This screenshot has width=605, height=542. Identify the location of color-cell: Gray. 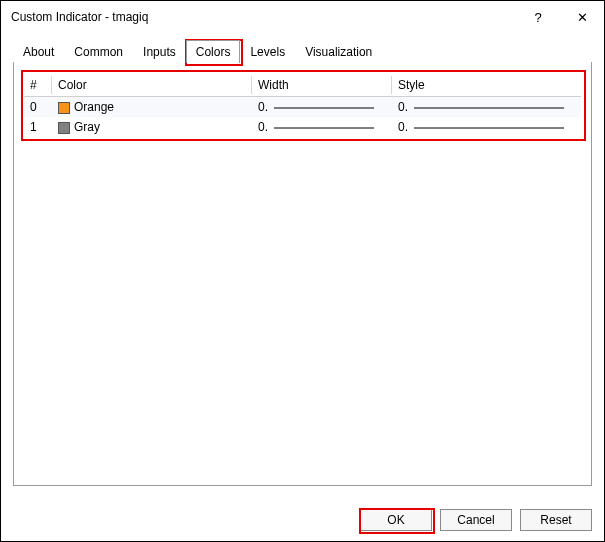
(152, 127).